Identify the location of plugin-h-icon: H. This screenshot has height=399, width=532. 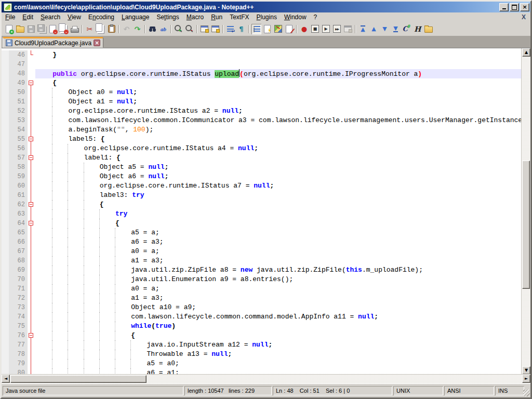
(418, 29).